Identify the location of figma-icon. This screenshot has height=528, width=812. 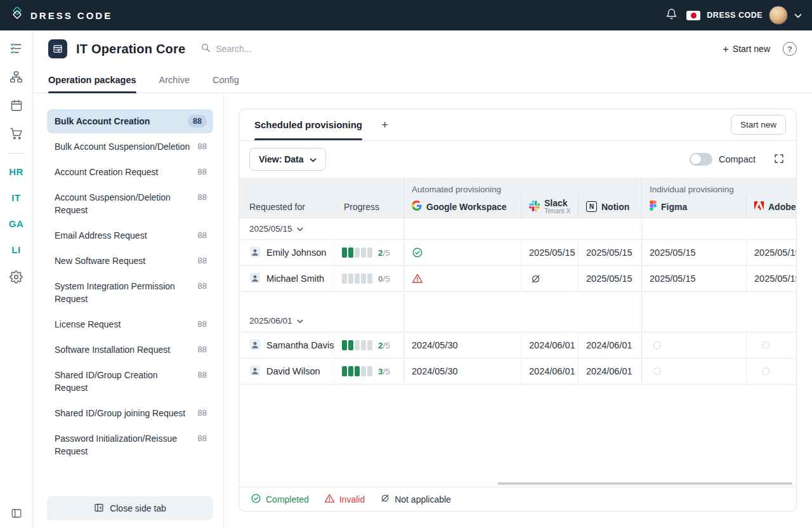
(653, 207).